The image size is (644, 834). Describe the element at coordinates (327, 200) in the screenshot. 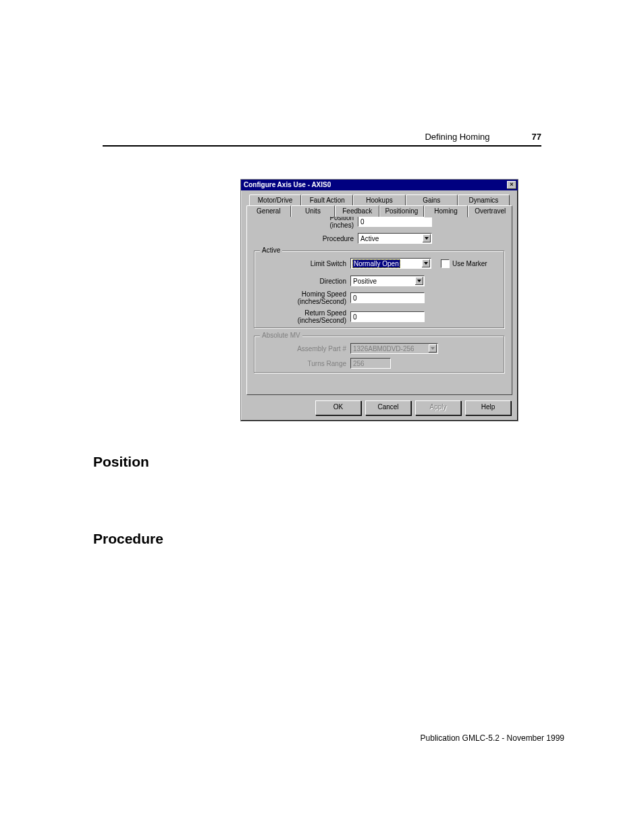

I see `tab-fault-action: Fault Action` at that location.